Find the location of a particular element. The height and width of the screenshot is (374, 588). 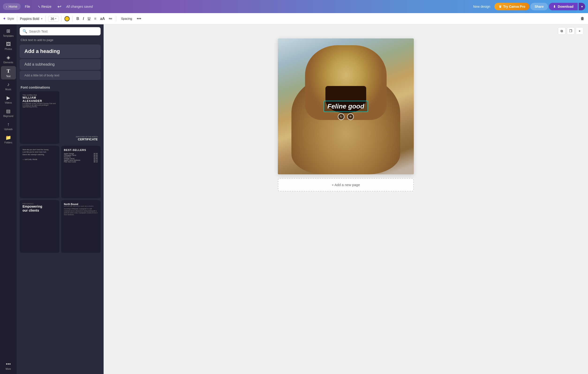

add-page-toolbar-button: + is located at coordinates (580, 31).